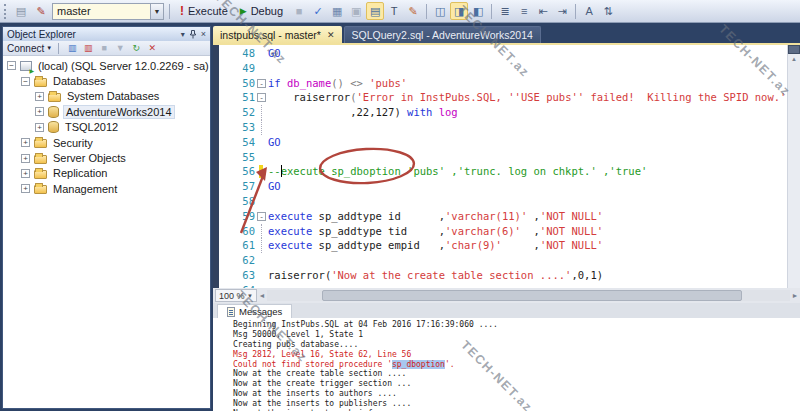 Image resolution: width=800 pixels, height=411 pixels. Describe the element at coordinates (500, 128) in the screenshot. I see `code-line-53: 53` at that location.